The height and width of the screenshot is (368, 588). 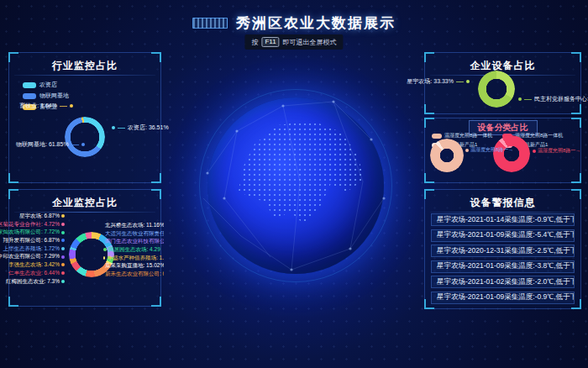 I want to click on industry-donut-chart, so click(x=85, y=137).